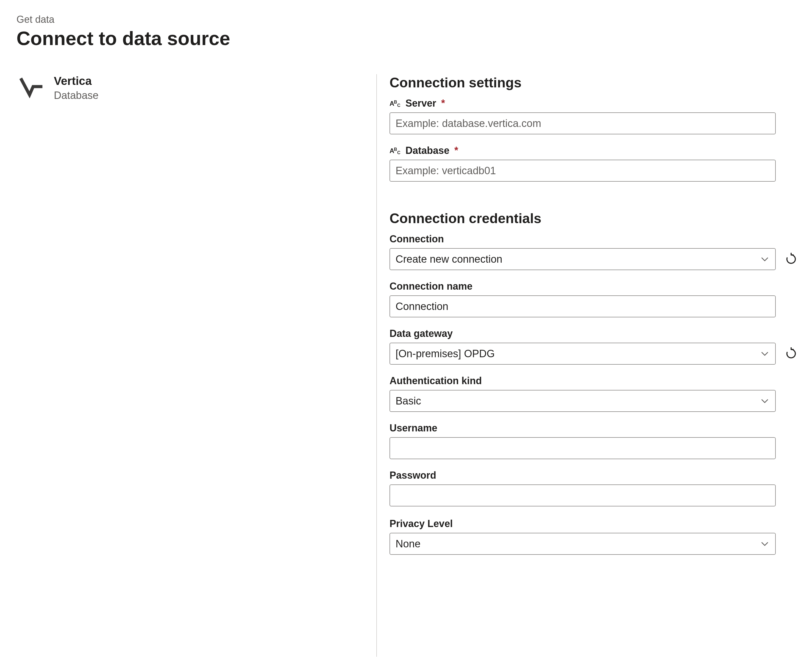  Describe the element at coordinates (594, 163) in the screenshot. I see `field-database: A B C Database *` at that location.